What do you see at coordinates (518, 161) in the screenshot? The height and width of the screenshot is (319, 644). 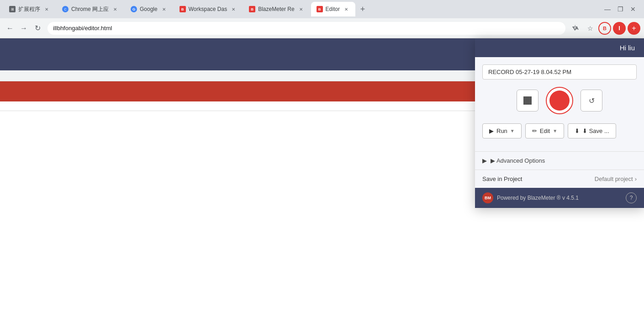 I see `advanced-options-label: ▶ Advanced Options` at bounding box center [518, 161].